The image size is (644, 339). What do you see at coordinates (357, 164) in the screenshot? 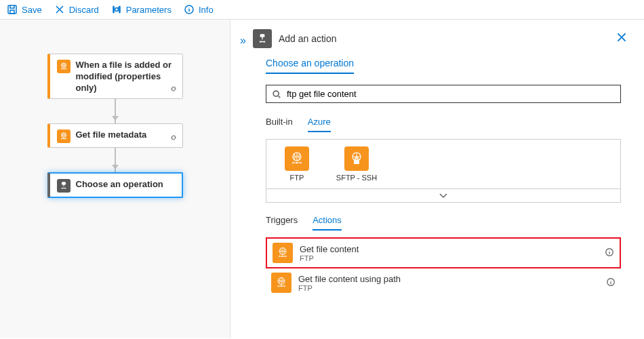
I see `connector-sftp: SFTP - SSH` at bounding box center [357, 164].